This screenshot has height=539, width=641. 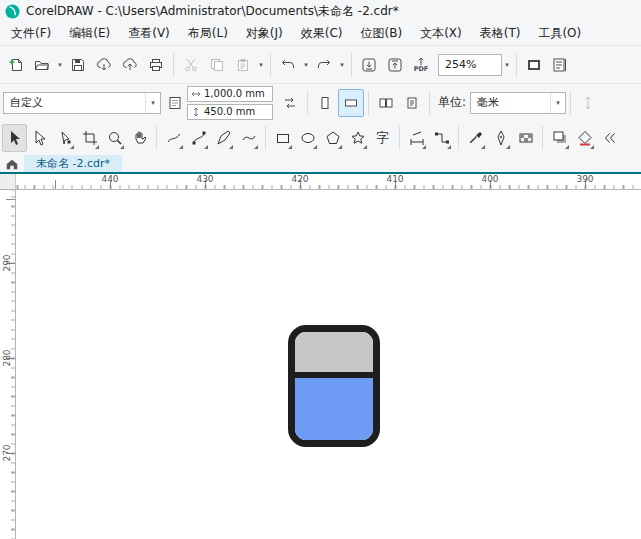 I want to click on undo-button, so click(x=288, y=65).